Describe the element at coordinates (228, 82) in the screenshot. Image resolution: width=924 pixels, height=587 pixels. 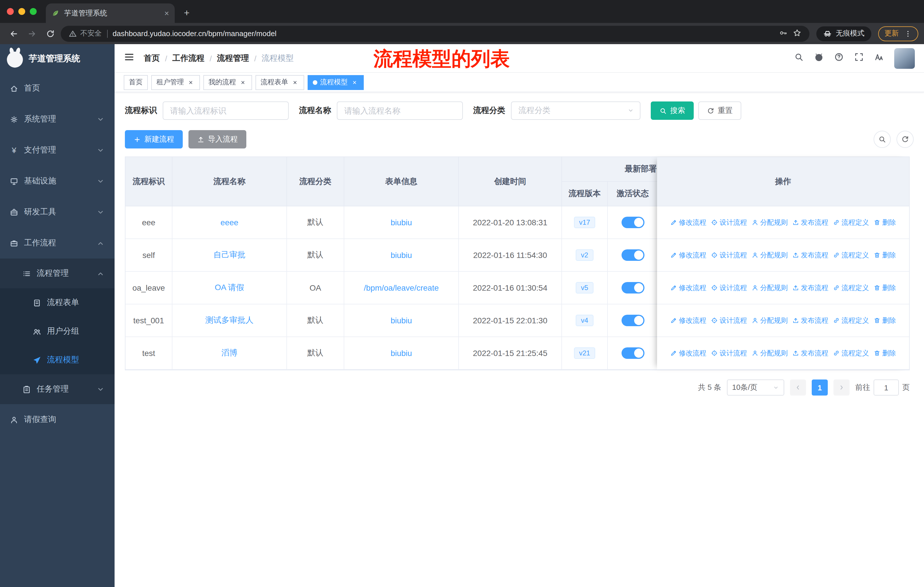
I see `tag-my-process: 我的流程×` at that location.